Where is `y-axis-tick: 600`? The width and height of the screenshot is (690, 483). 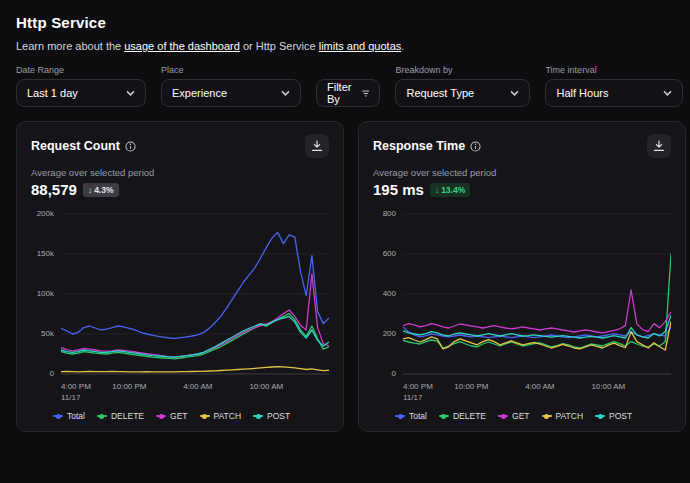
y-axis-tick: 600 is located at coordinates (390, 254).